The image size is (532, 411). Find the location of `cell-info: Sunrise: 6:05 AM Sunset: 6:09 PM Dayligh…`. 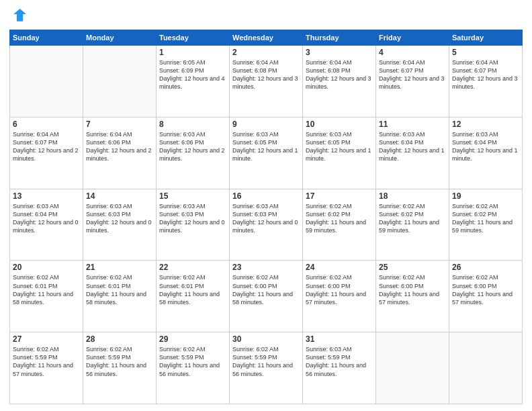

cell-info: Sunrise: 6:05 AM Sunset: 6:09 PM Dayligh… is located at coordinates (193, 75).